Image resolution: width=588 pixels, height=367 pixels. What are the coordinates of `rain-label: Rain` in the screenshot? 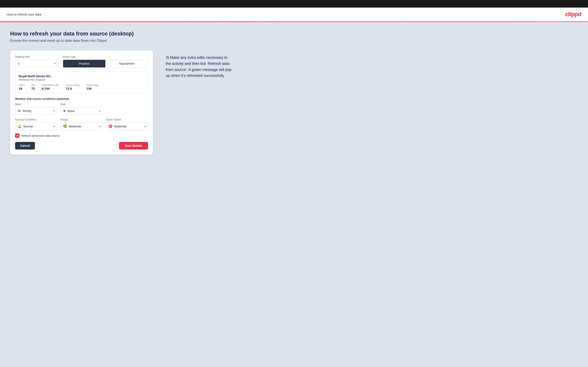 It's located at (82, 104).